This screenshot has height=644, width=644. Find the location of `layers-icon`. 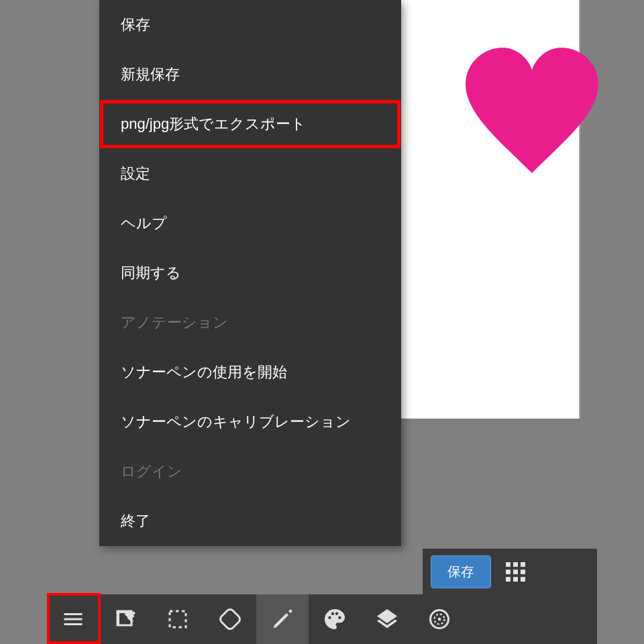

layers-icon is located at coordinates (387, 619).